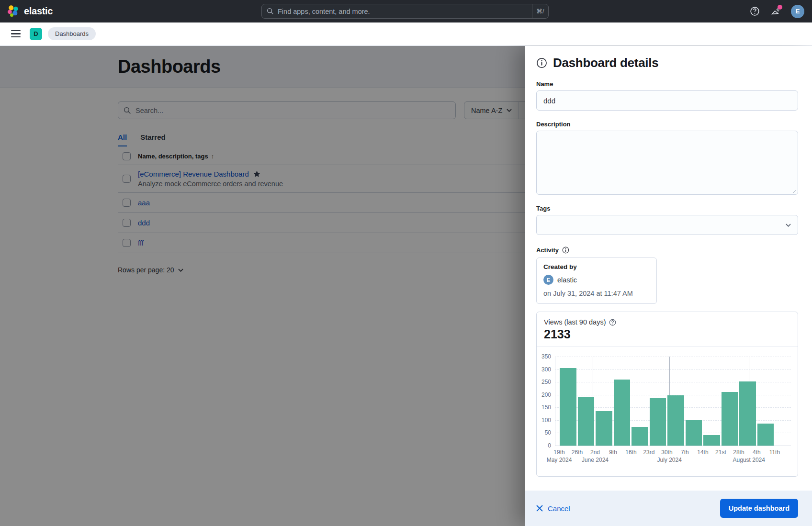  Describe the element at coordinates (665, 411) in the screenshot. I see `views-bar-chart: 05010015020025030035019th26th2nd9th16th2…` at that location.